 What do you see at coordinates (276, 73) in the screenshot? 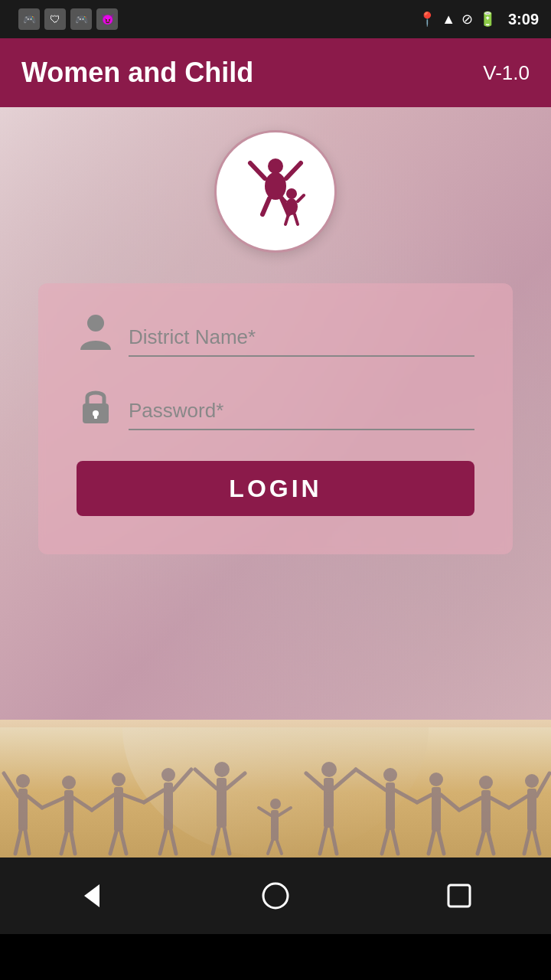
I see `app-header: Women and Child V-1.0` at bounding box center [276, 73].